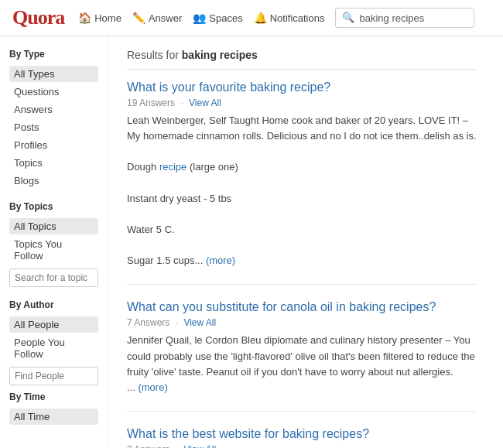  Describe the element at coordinates (54, 397) in the screenshot. I see `by-time-title: By Time` at that location.